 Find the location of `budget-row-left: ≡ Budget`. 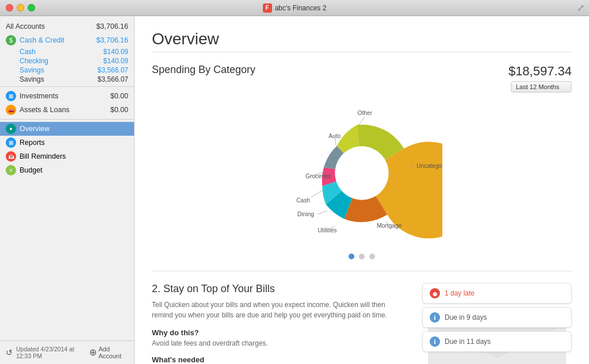

budget-row-left: ≡ Budget is located at coordinates (24, 170).